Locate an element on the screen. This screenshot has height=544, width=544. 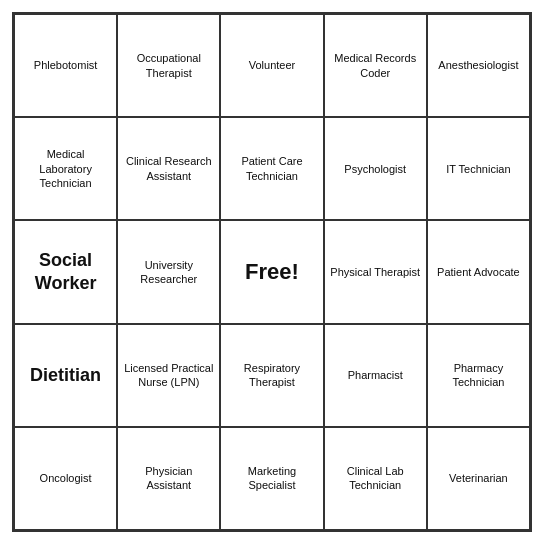
cell-19: Pharmacy Technician is located at coordinates (478, 376).